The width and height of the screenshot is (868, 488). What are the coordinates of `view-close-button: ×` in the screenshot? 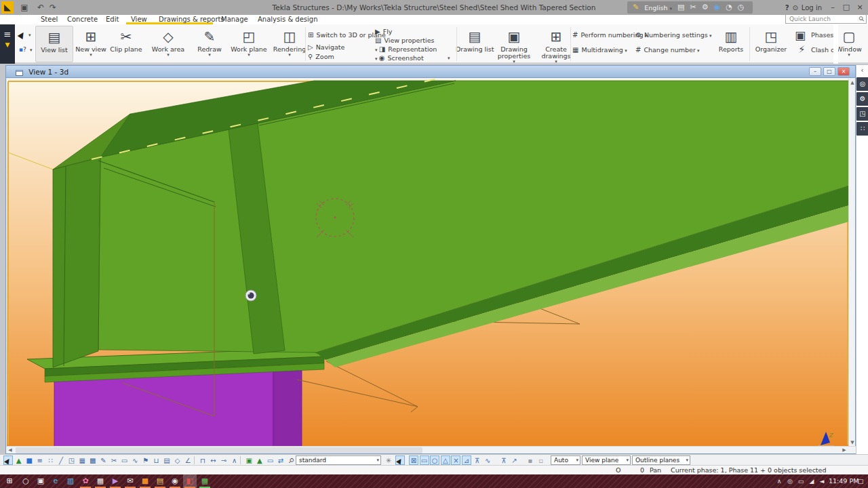 It's located at (844, 72).